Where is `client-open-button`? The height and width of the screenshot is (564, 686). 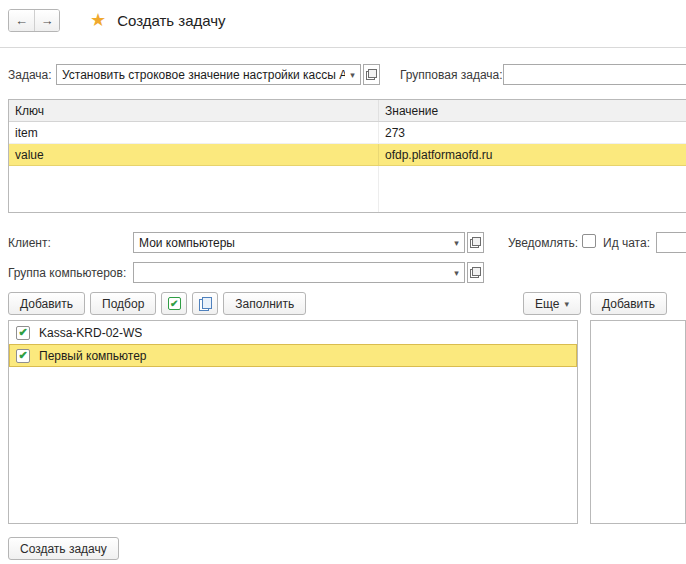 client-open-button is located at coordinates (476, 242).